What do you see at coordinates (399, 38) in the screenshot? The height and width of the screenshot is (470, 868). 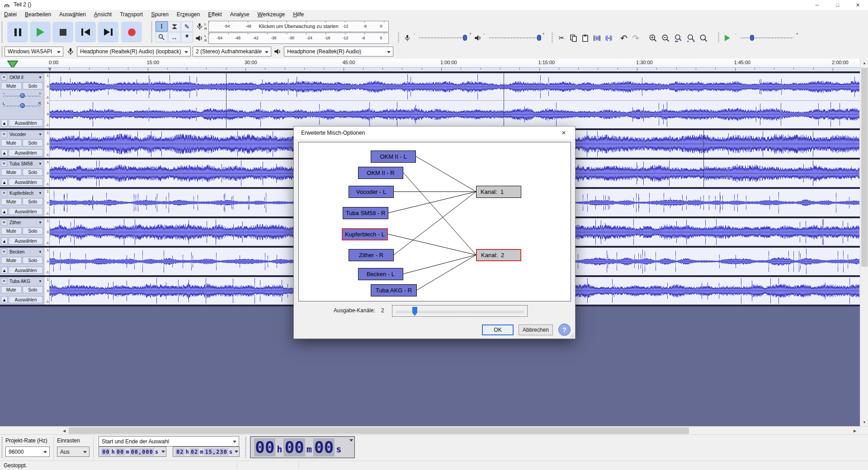 I see `mixer-grip` at bounding box center [399, 38].